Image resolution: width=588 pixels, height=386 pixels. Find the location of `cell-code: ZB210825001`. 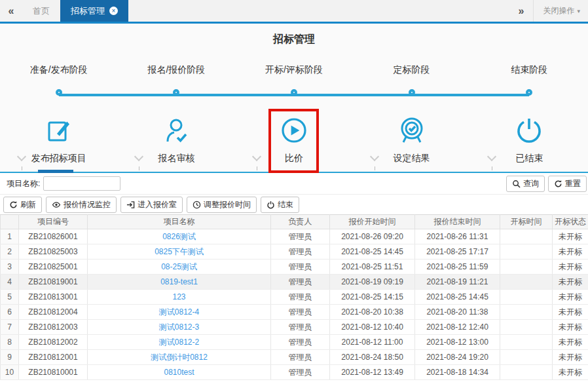

cell-code: ZB210825001 is located at coordinates (54, 267).